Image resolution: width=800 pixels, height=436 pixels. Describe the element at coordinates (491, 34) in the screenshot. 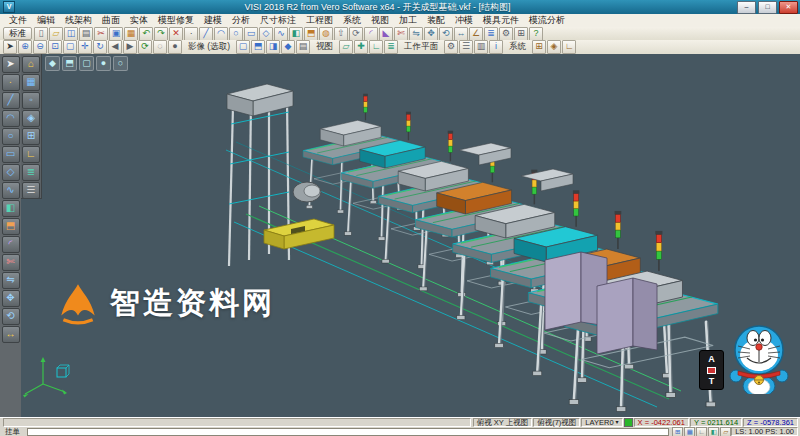

I see `layers-icon: ≣` at that location.